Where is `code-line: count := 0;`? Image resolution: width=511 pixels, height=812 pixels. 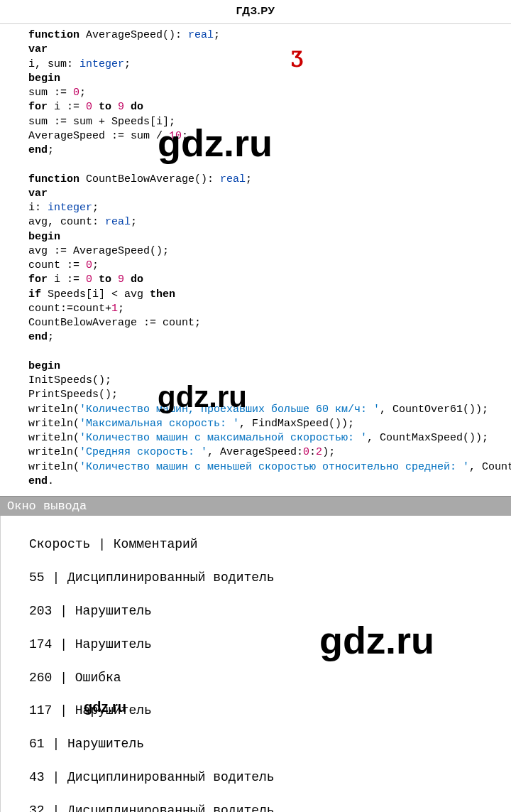
code-line: count := 0; is located at coordinates (270, 266).